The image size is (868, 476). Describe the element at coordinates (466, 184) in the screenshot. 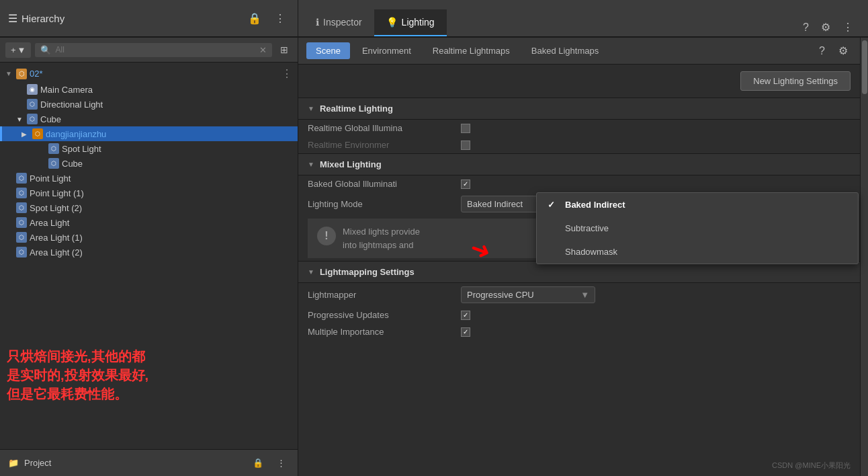

I see `baked-global-checkbox` at that location.